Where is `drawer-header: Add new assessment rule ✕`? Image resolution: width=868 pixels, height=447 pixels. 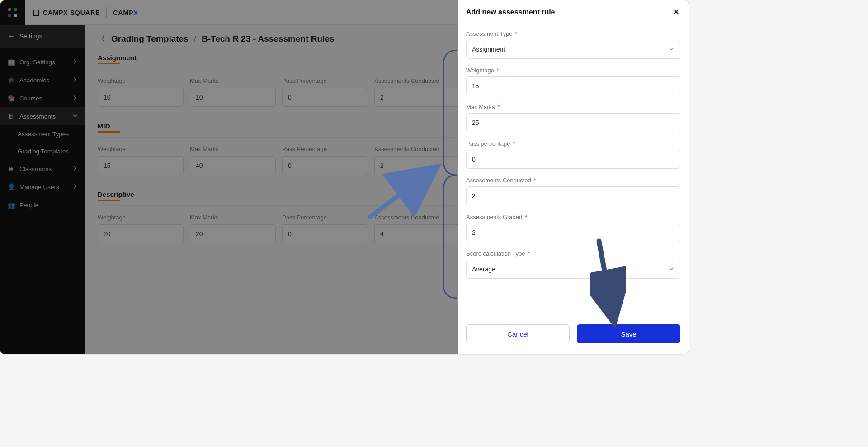 drawer-header: Add new assessment rule ✕ is located at coordinates (573, 12).